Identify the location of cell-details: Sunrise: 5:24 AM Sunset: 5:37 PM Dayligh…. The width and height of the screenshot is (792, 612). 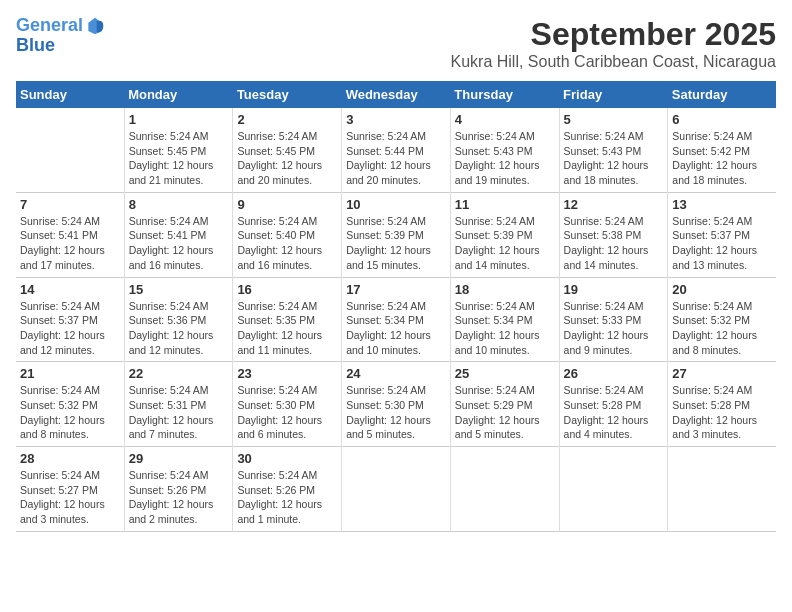
(722, 244).